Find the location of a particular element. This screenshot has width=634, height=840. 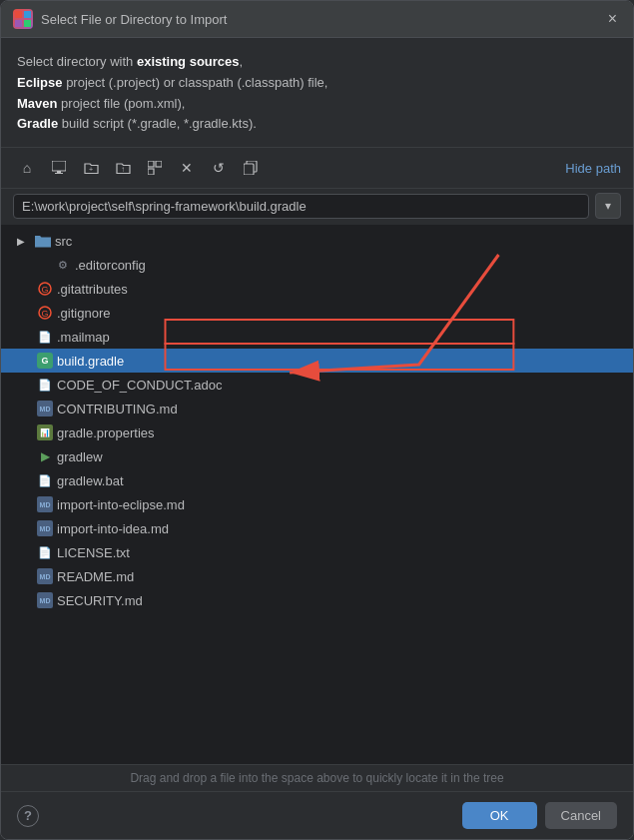

item-label: SECURITY.md is located at coordinates (100, 601).